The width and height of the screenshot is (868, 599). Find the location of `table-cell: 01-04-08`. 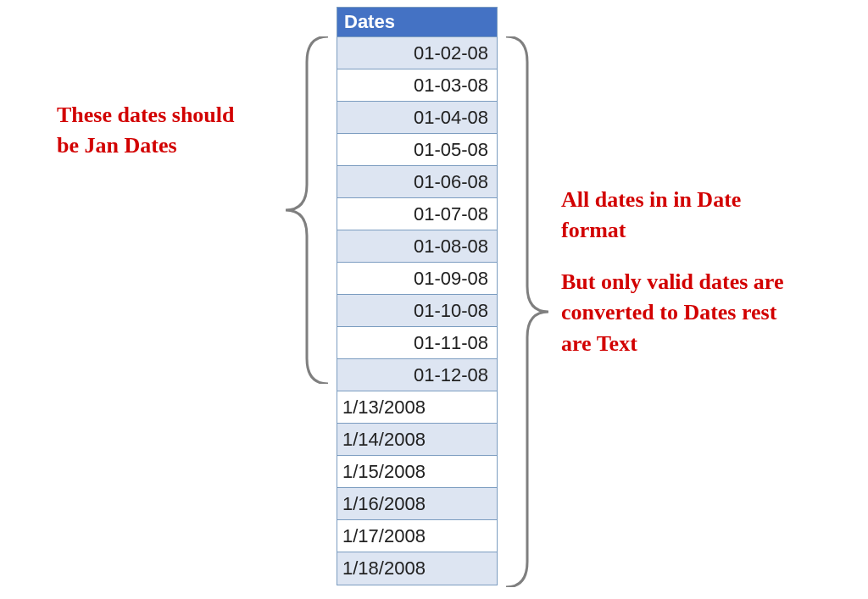

table-cell: 01-04-08 is located at coordinates (417, 118).